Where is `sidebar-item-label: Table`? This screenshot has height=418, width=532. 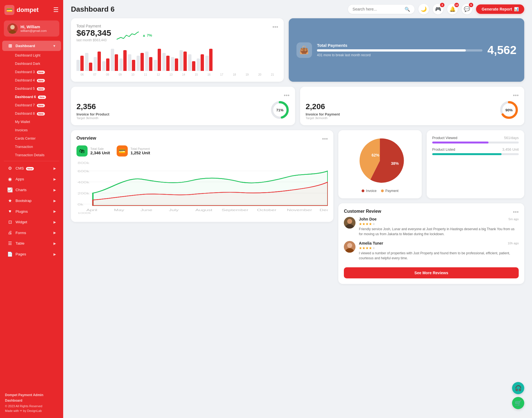
sidebar-item-label: Table is located at coordinates (20, 243).